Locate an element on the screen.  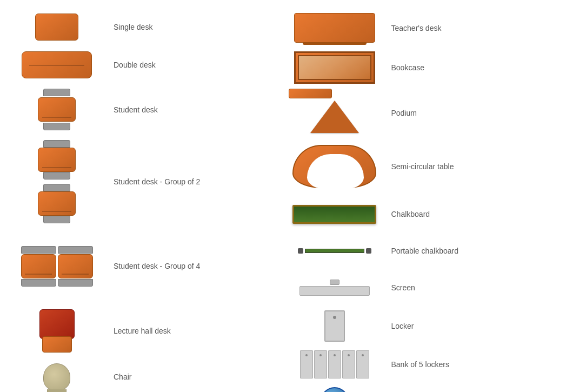
lecture-desk-icon-area is located at coordinates (57, 331).